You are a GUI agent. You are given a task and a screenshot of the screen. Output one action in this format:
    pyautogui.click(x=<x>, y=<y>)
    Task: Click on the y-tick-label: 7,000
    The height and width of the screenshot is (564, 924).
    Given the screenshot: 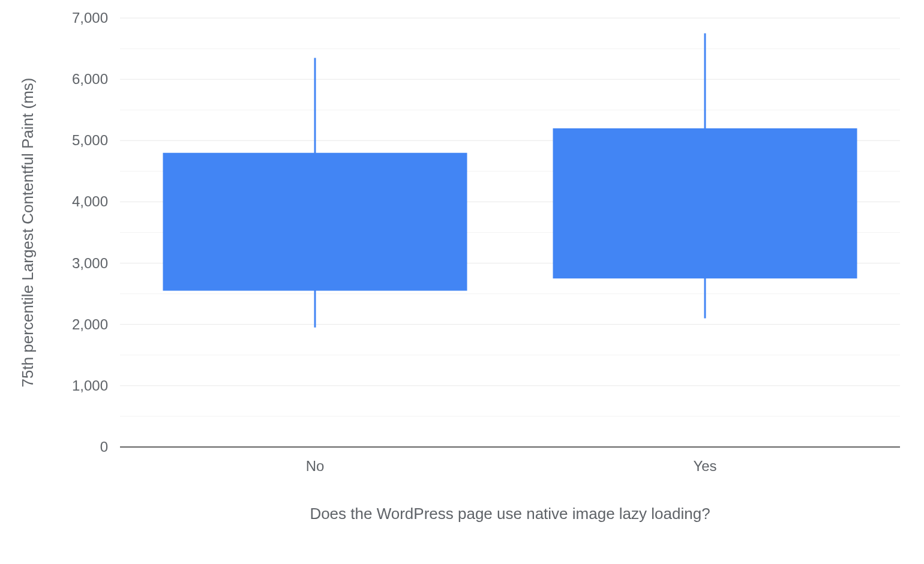 What is the action you would take?
    pyautogui.click(x=90, y=18)
    